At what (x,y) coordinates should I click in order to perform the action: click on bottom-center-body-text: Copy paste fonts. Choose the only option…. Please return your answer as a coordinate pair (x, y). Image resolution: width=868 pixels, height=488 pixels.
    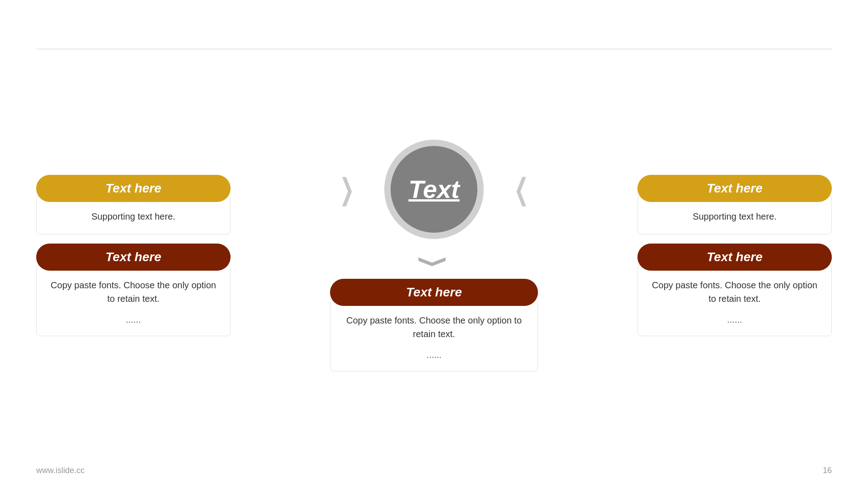
    Looking at the image, I should click on (434, 327).